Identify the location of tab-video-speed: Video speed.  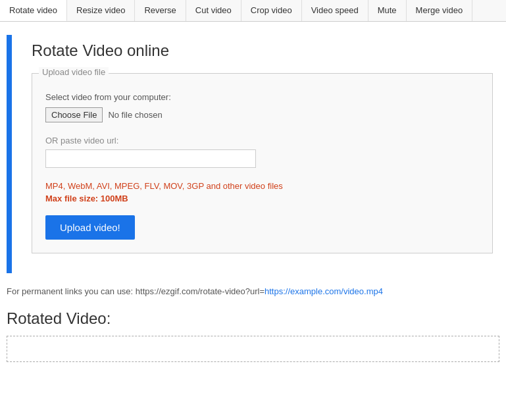
(336, 11).